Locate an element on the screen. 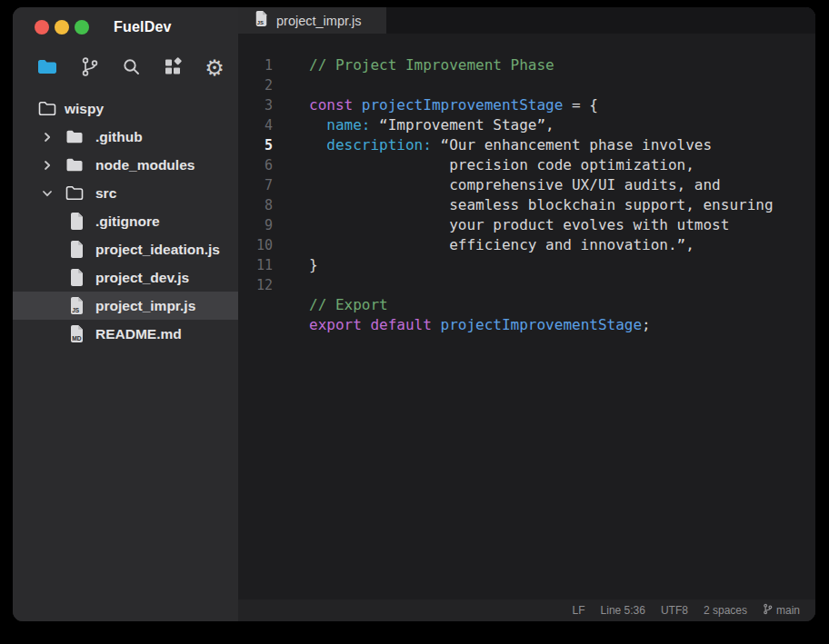  tree-root-wispy: wispy is located at coordinates (125, 109).